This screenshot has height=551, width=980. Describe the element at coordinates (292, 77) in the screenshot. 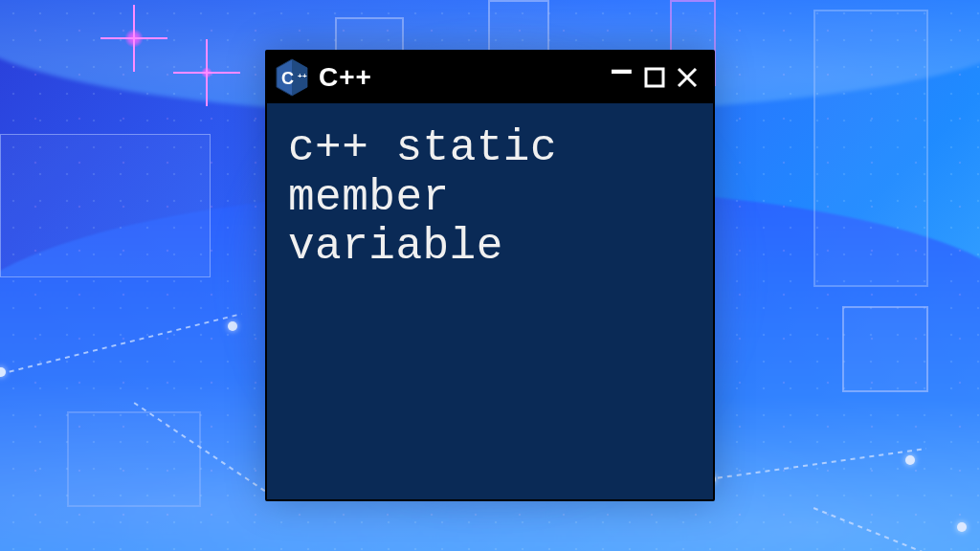

I see `cpp-logo-icon: C + +` at that location.